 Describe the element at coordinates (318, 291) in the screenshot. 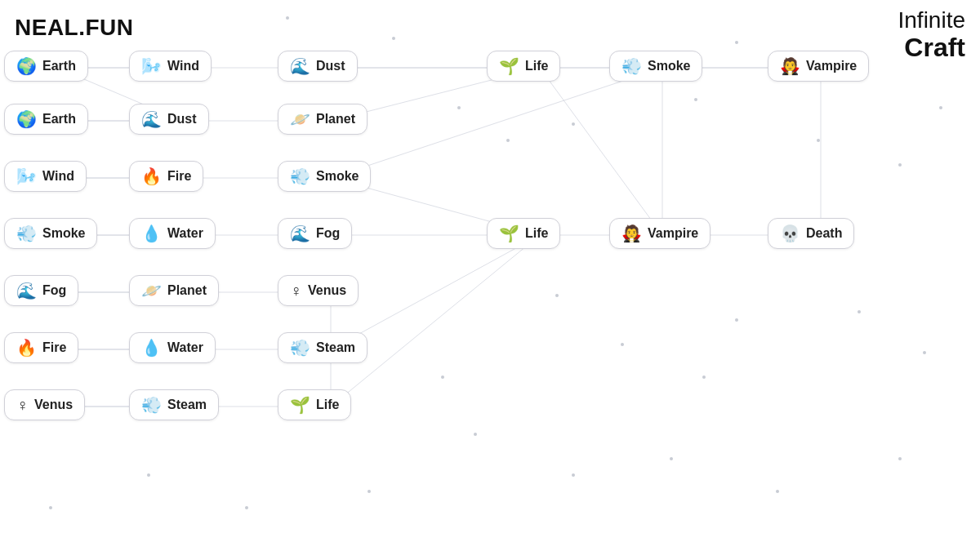

I see `element-node-n19: ♀Venus` at that location.